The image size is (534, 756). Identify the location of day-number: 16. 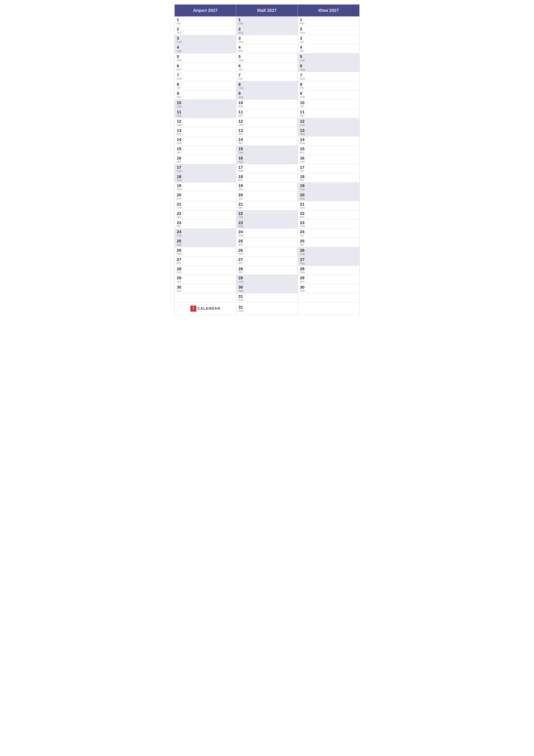
(205, 158).